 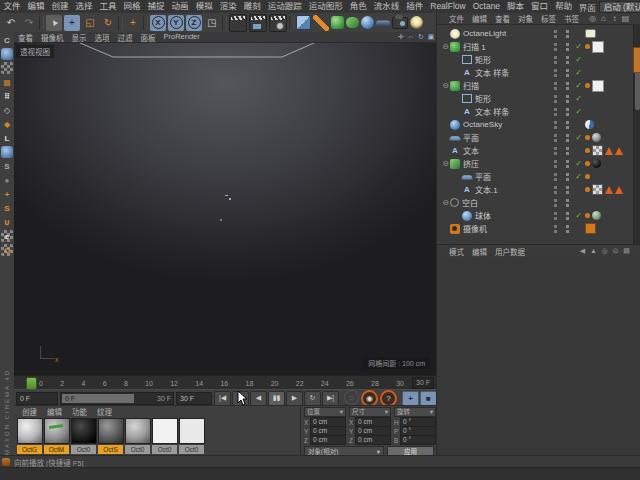 What do you see at coordinates (538, 202) in the screenshot?
I see `object-row: ⊖ 空白` at bounding box center [538, 202].